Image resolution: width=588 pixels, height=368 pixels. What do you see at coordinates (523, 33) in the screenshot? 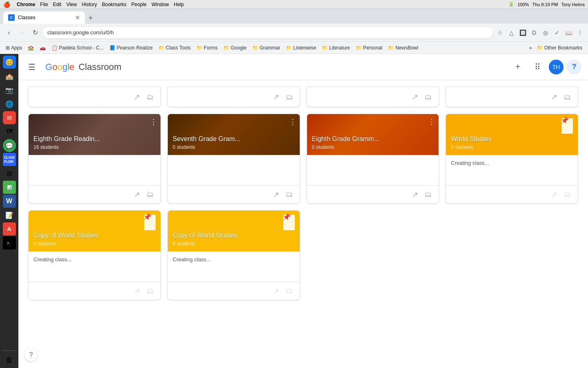
I see `extension-icon-1: 🔲` at bounding box center [523, 33].